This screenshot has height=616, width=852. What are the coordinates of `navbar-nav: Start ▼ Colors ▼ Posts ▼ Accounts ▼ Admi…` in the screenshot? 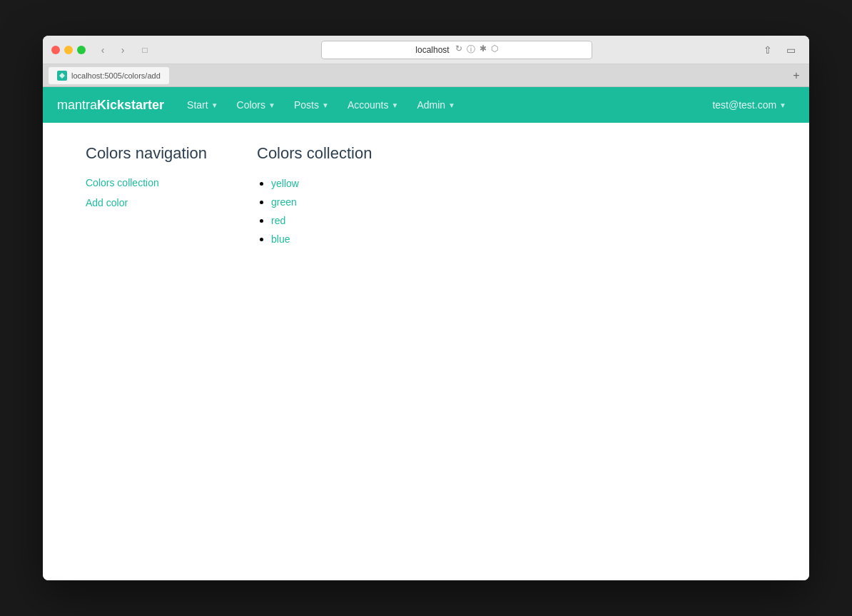 It's located at (441, 105).